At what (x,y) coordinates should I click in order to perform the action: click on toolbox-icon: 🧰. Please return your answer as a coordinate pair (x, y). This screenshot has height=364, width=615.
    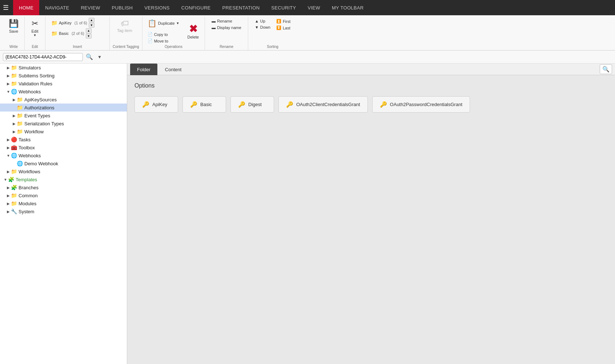
    Looking at the image, I should click on (14, 147).